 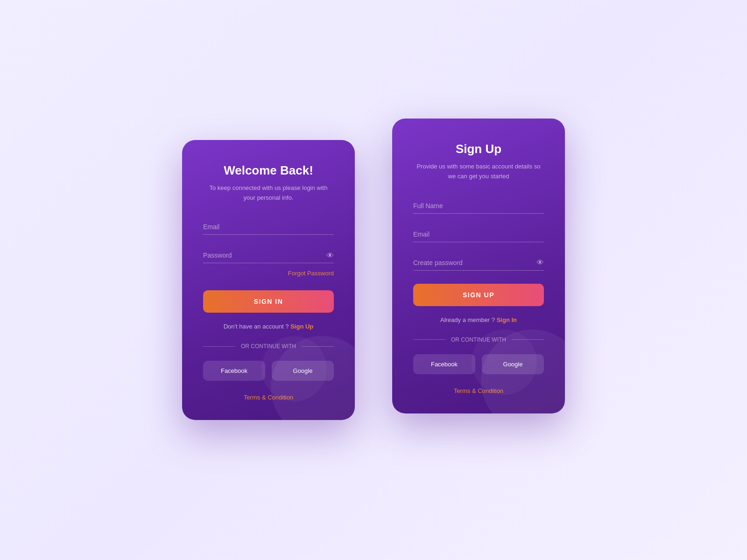 I want to click on sign-in-button: SIGN IN, so click(x=268, y=301).